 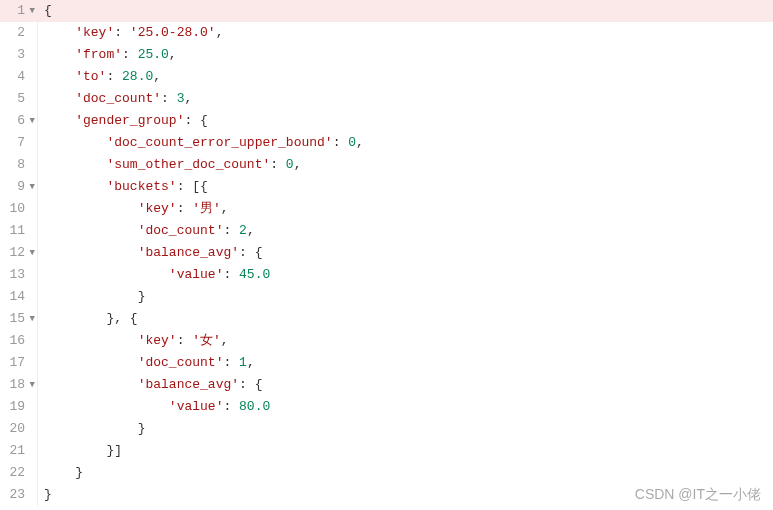 I want to click on line-number: 21, so click(x=18, y=451).